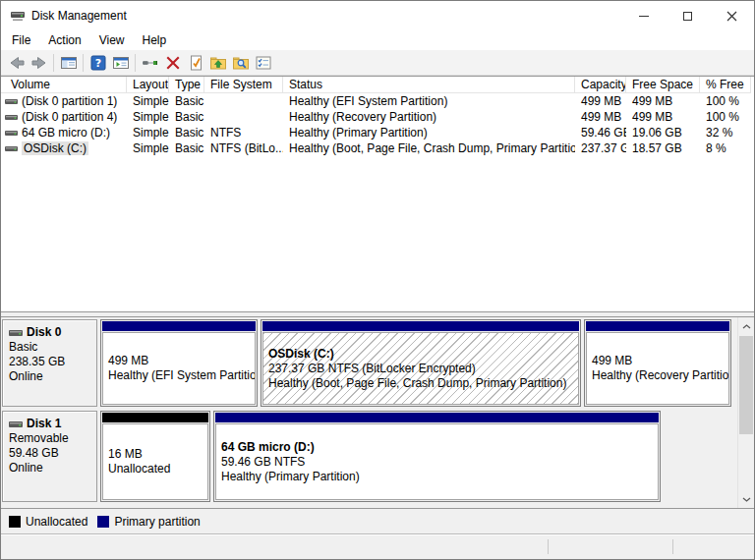  I want to click on table-row: (Disk 0 partition 1) Simple Basic Health…, so click(378, 101).